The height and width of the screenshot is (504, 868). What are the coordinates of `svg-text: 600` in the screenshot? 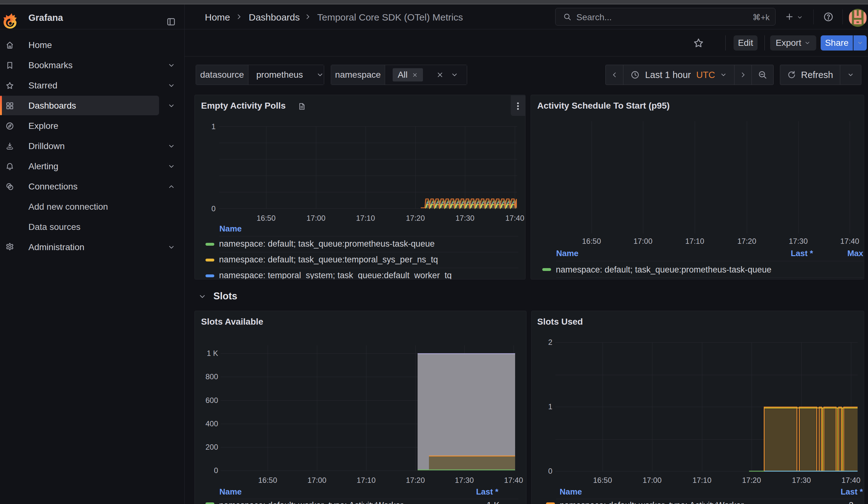 It's located at (212, 400).